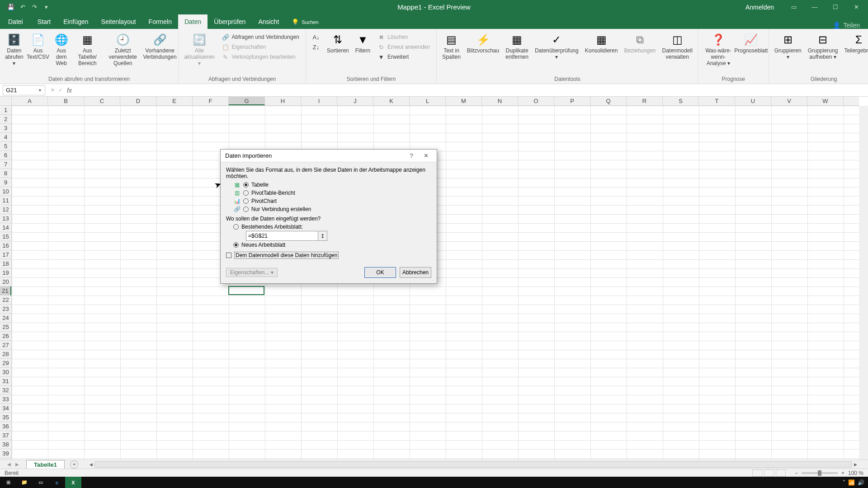 This screenshot has width=868, height=488. What do you see at coordinates (855, 465) in the screenshot?
I see `scroll-right-icon: ▶` at bounding box center [855, 465].